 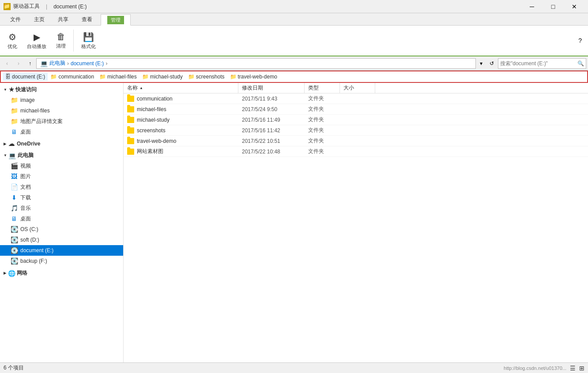 What do you see at coordinates (294, 77) in the screenshot?
I see `favorites-bar: 🗄 document (E:) 📁 communication 📁 michae…` at bounding box center [294, 77].